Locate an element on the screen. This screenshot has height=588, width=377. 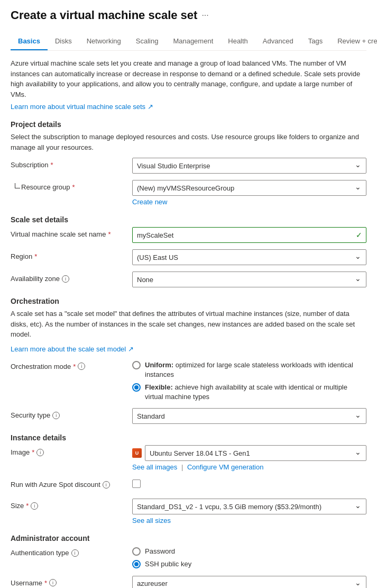
availability-zone-label: Availability zone i is located at coordinates (71, 277).